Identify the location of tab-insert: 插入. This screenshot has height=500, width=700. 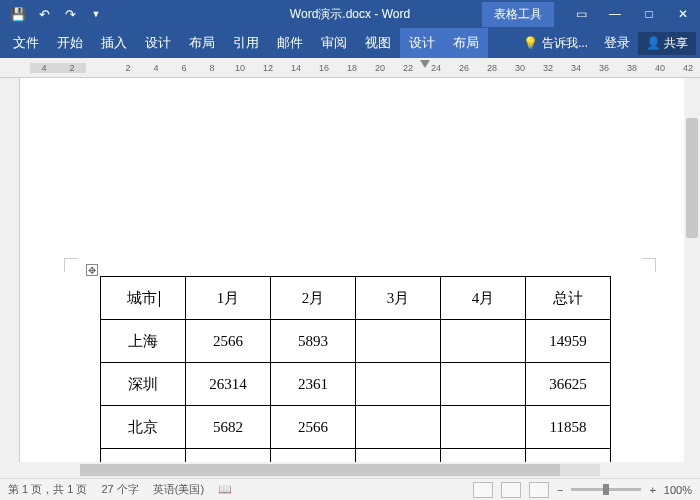
(114, 43).